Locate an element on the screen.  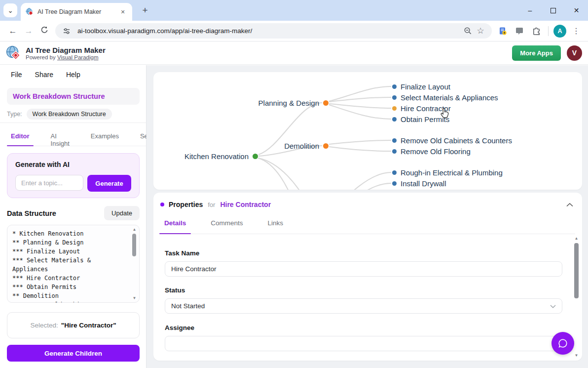
more-apps-button: More Apps is located at coordinates (537, 53).